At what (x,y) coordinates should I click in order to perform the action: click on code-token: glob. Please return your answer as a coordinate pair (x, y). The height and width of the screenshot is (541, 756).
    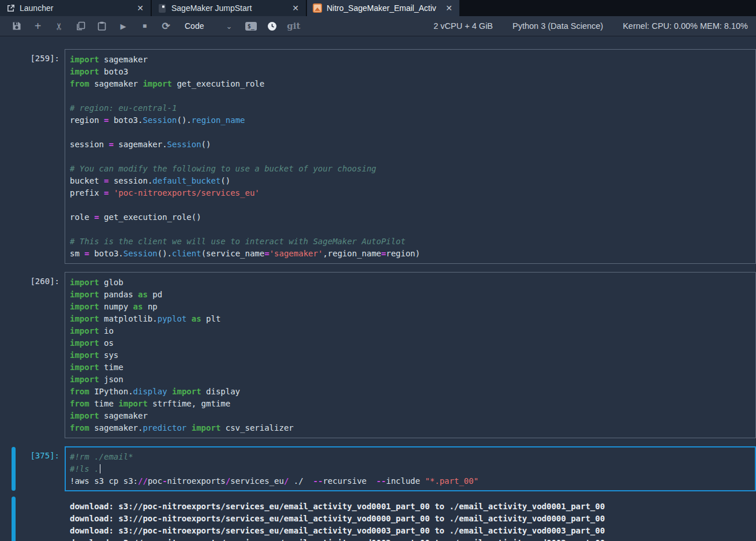
    Looking at the image, I should click on (111, 282).